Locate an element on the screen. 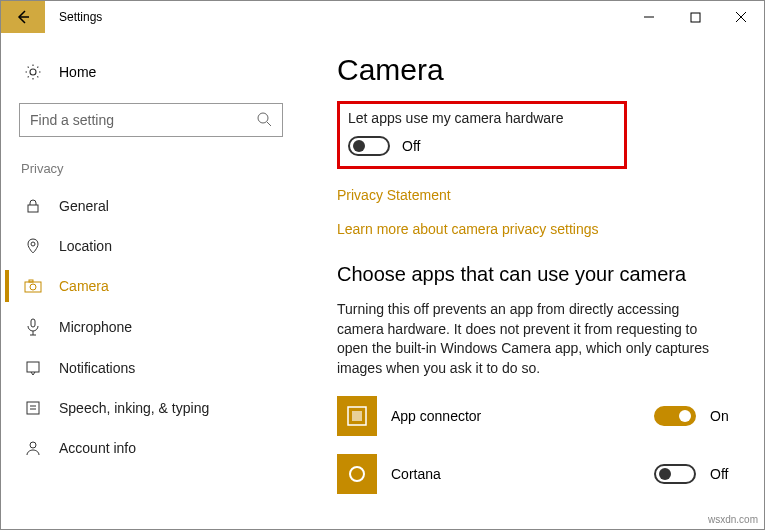  camera-toggle is located at coordinates (369, 146).